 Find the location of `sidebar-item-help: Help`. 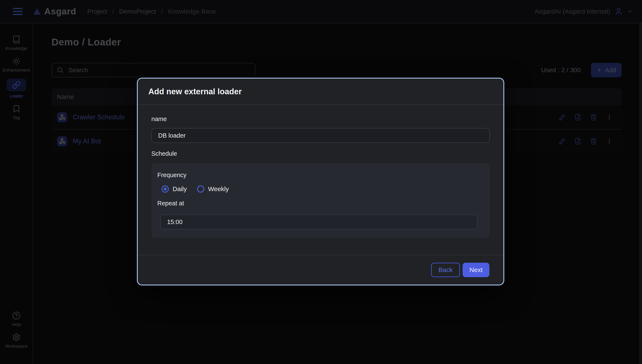

sidebar-item-help: Help is located at coordinates (17, 319).